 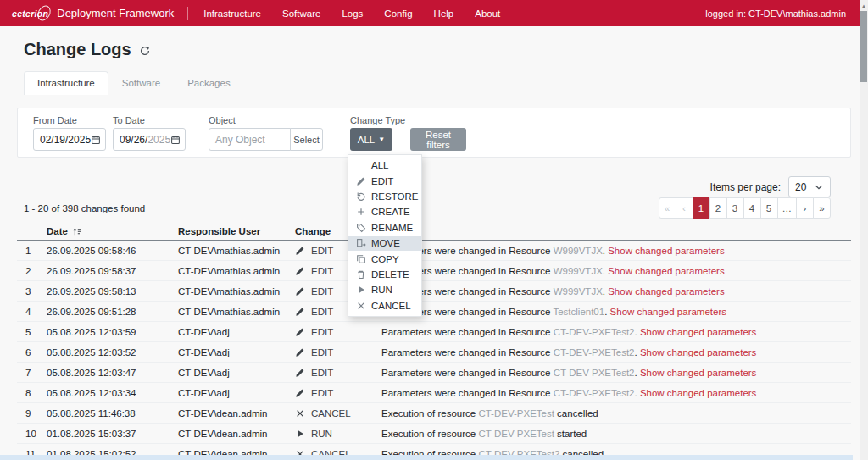 What do you see at coordinates (31, 14) in the screenshot?
I see `logo: ceterion` at bounding box center [31, 14].